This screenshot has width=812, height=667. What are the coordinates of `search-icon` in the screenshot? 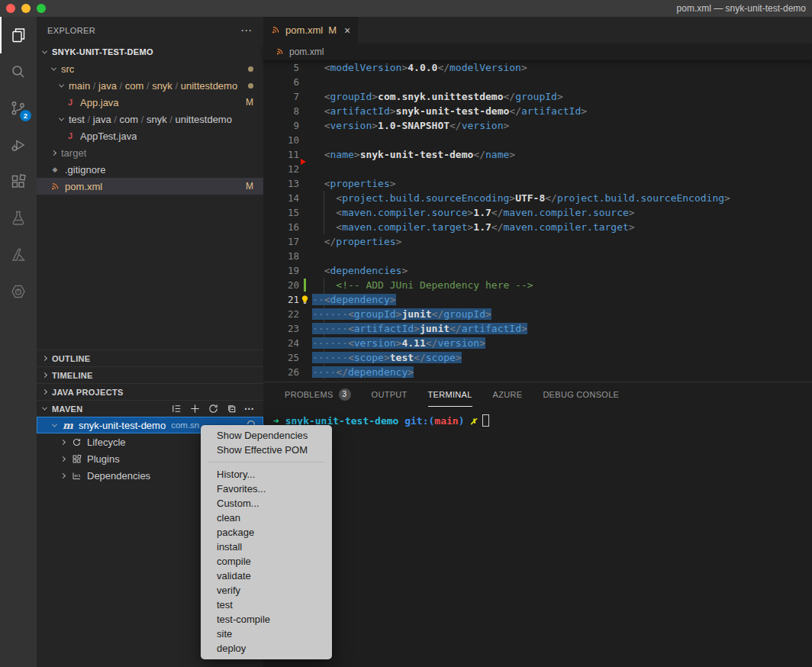 It's located at (18, 72).